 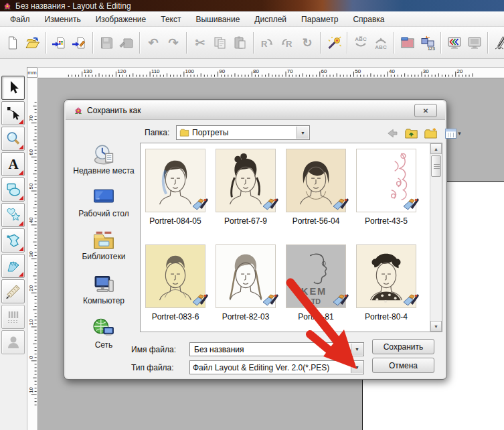 I want to click on file-thumbnail: KEMLTD, so click(x=316, y=276).